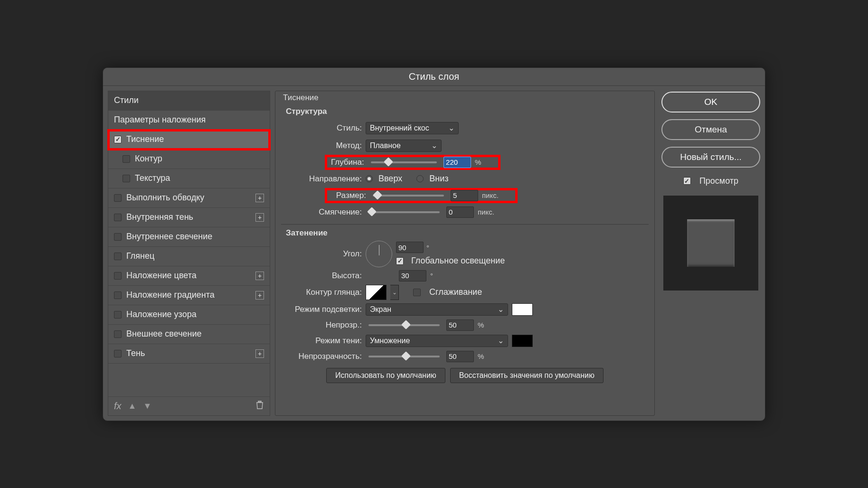 Image resolution: width=868 pixels, height=488 pixels. Describe the element at coordinates (711, 181) in the screenshot. I see `preview-toggle-row: Просмотр` at that location.